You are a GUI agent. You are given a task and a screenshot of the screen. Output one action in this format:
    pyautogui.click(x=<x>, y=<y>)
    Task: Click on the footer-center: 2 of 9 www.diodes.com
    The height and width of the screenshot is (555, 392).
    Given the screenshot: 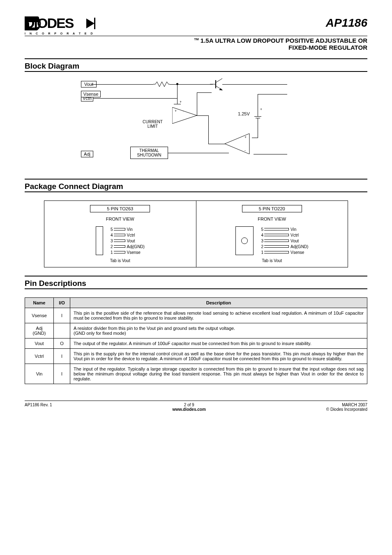 What is the action you would take?
    pyautogui.click(x=189, y=407)
    